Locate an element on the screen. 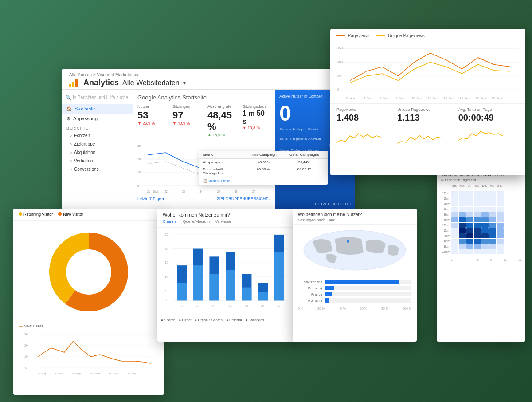 This screenshot has width=532, height=402. time-label: 12pm is located at coordinates (445, 225).